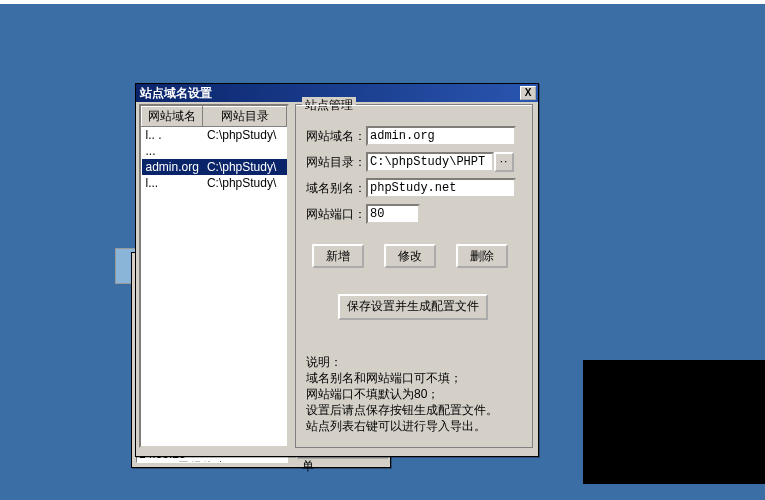  What do you see at coordinates (214, 276) in the screenshot?
I see `site-list: 网站域名 网站目录 l.. .C:\phpStudy\ ... admin.or…` at bounding box center [214, 276].